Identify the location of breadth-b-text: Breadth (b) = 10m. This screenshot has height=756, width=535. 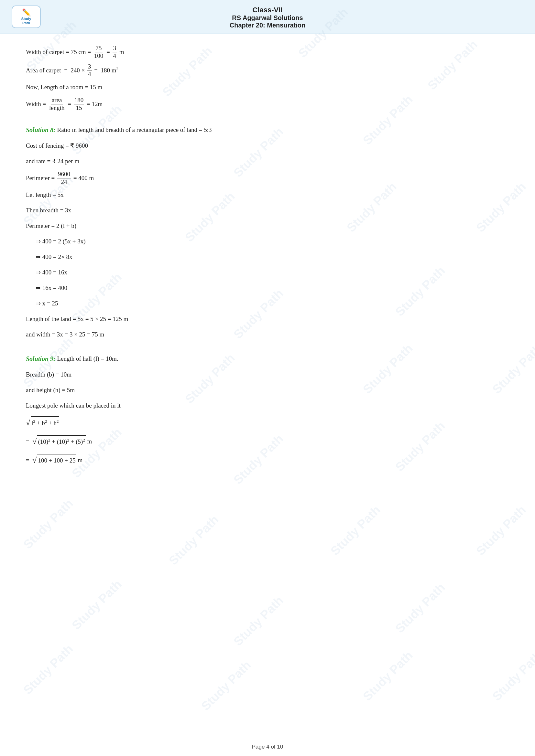
(49, 375).